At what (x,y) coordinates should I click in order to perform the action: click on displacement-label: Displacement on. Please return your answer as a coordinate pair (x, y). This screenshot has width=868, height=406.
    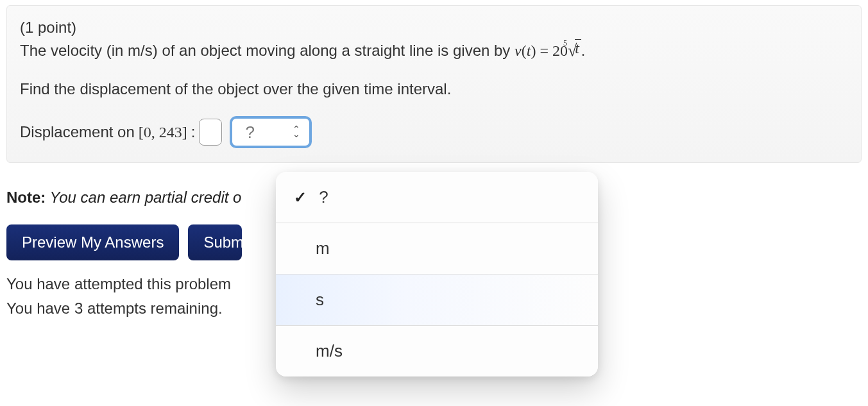
    Looking at the image, I should click on (77, 132).